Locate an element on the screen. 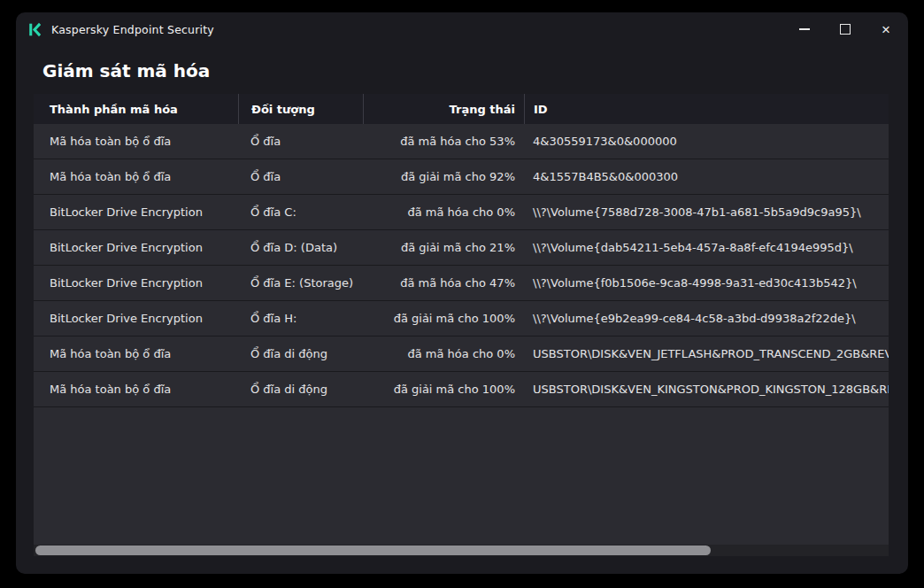  cell-id: USBSTOR\DISK&VEN_JETFLASH&PROD_TRANSCEND… is located at coordinates (706, 354).